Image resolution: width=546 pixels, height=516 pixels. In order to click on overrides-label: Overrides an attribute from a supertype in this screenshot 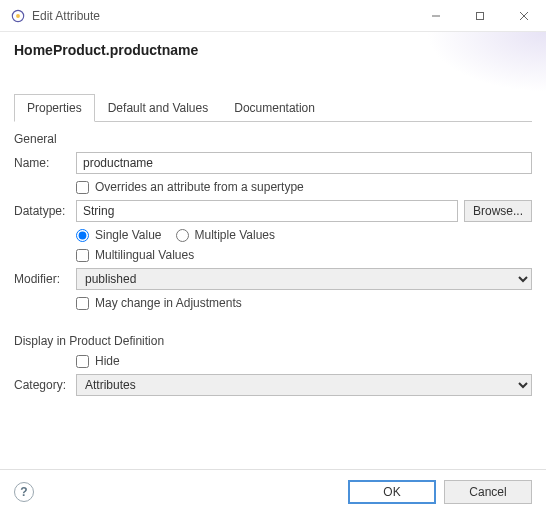, I will do `click(200, 187)`.